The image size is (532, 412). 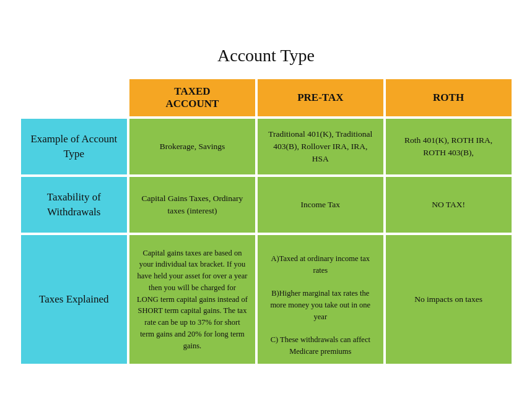 I want to click on example-roth-cell: Roth 401(K), ROTH IRA, ROTH 403(B),, so click(x=448, y=147).